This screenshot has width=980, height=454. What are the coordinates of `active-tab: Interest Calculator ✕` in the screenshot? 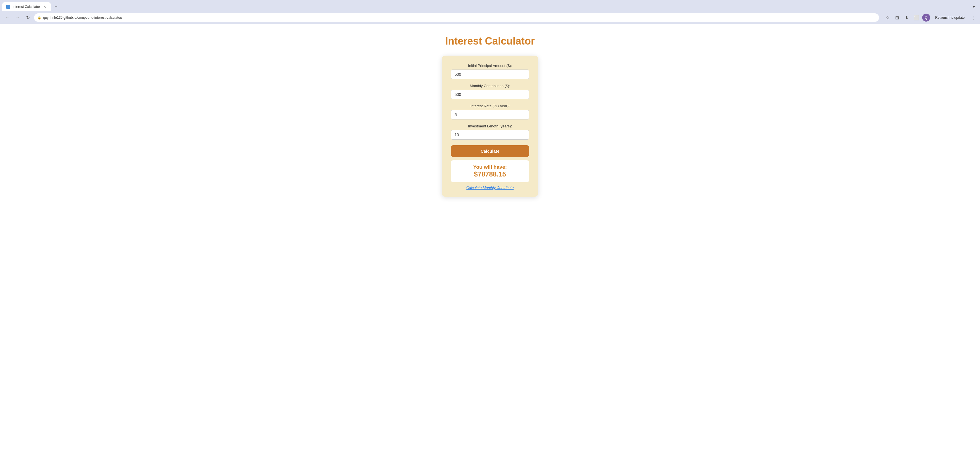 It's located at (27, 7).